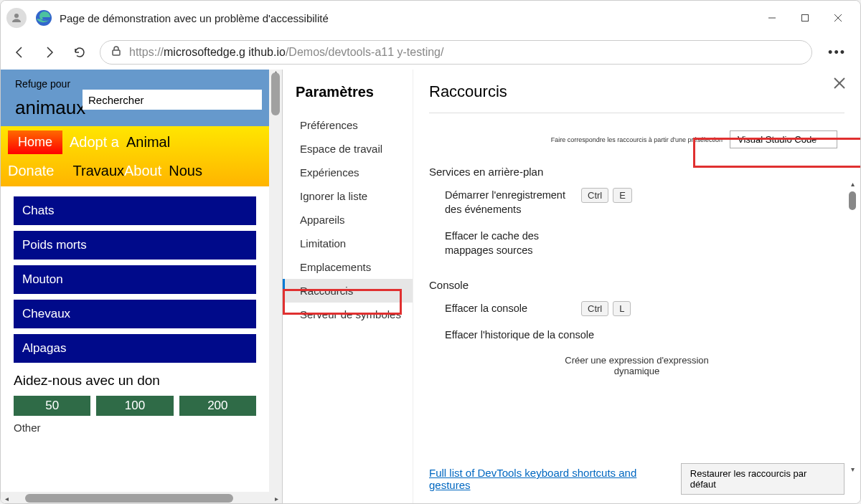  I want to click on category-list: Chats Poids morts Mouton Chevaux Alpagas, so click(135, 280).